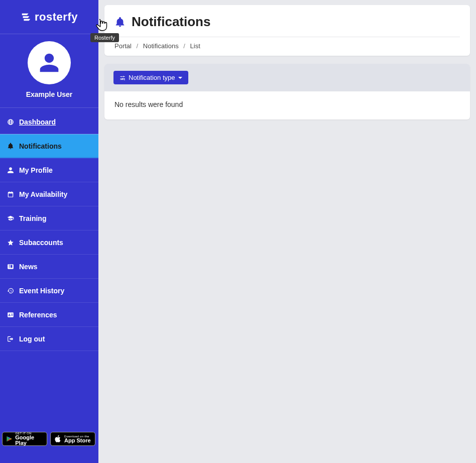 Image resolution: width=476 pixels, height=463 pixels. I want to click on sidebar-item-dashboard: Dashboard, so click(49, 122).